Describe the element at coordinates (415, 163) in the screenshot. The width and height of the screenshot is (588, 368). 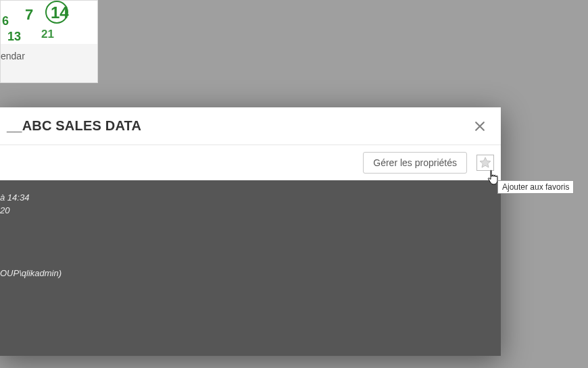
I see `manage-properties-button: Gérer les propriétés` at that location.